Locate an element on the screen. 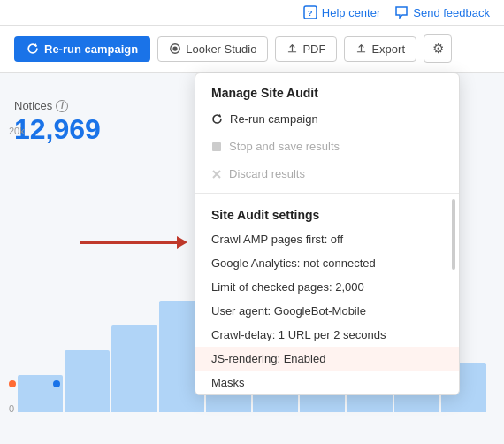  divider is located at coordinates (327, 193).